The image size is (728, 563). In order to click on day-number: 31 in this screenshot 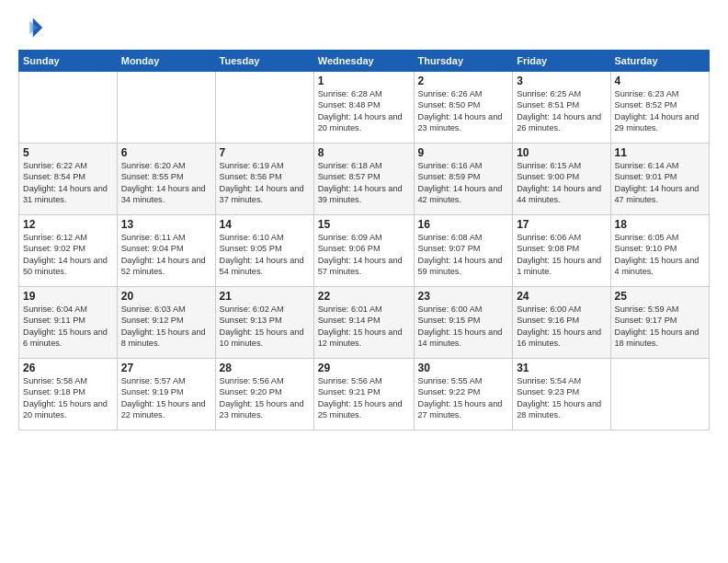, I will do `click(561, 368)`.